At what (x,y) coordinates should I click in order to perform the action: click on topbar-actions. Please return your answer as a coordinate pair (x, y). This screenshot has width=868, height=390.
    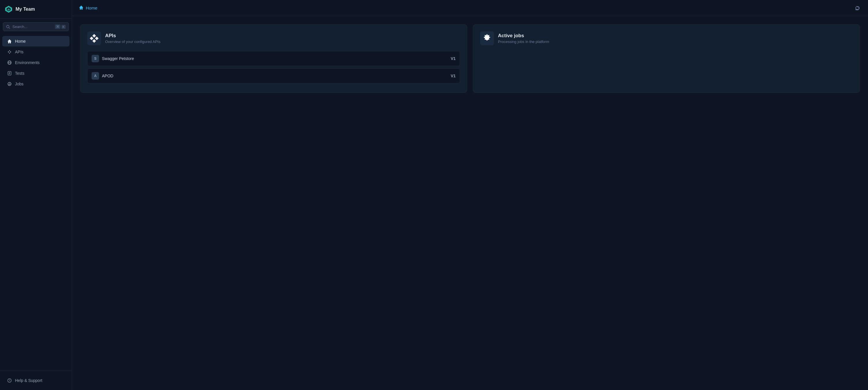
    Looking at the image, I should click on (857, 8).